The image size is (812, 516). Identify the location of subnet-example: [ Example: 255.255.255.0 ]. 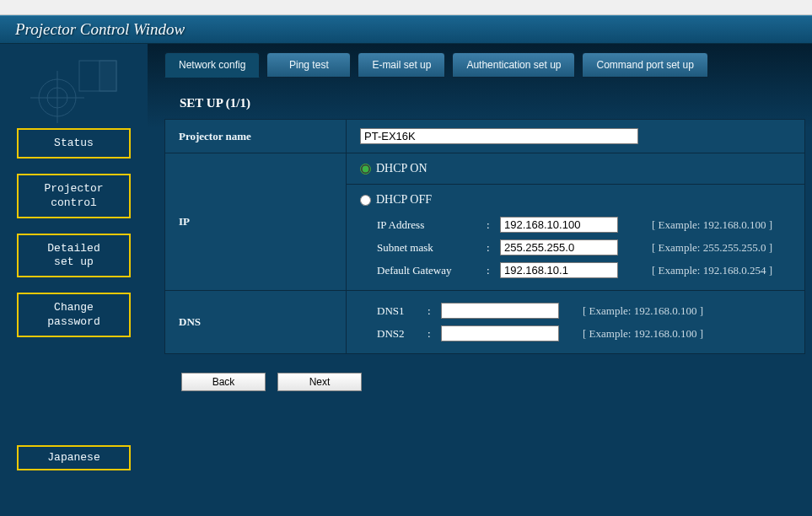
(700, 248).